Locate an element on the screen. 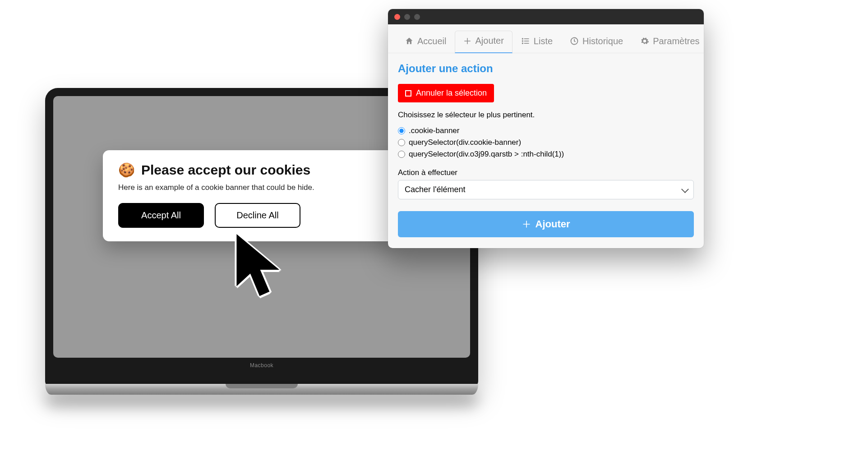 The width and height of the screenshot is (868, 461). tab-list: Liste is located at coordinates (537, 41).